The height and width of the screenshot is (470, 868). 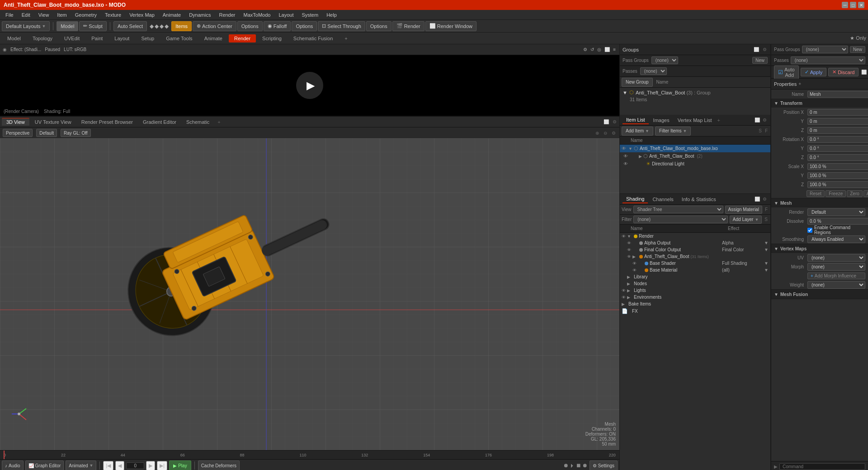 What do you see at coordinates (845, 5) in the screenshot?
I see `minimize-button: ─` at bounding box center [845, 5].